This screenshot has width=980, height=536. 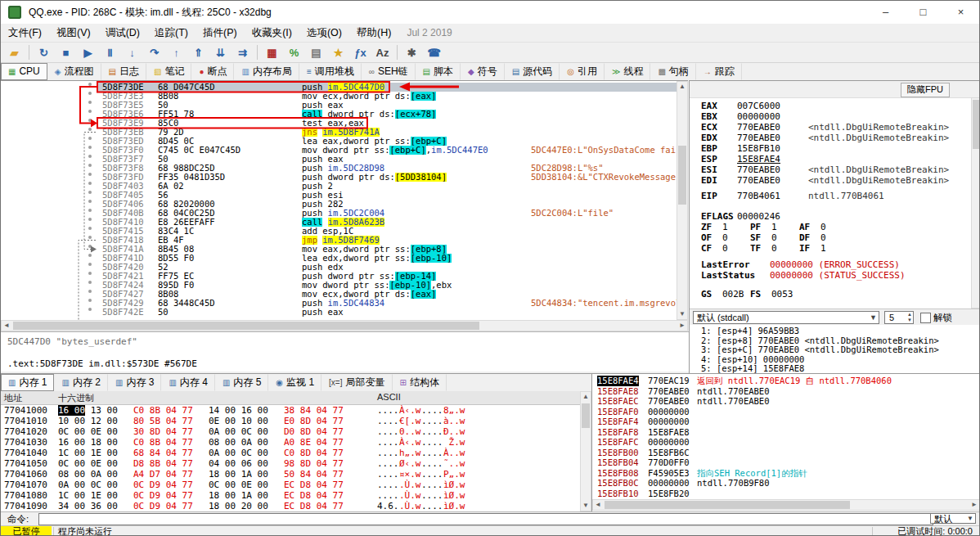 I want to click on menu-item: 选项(O), so click(x=324, y=33).